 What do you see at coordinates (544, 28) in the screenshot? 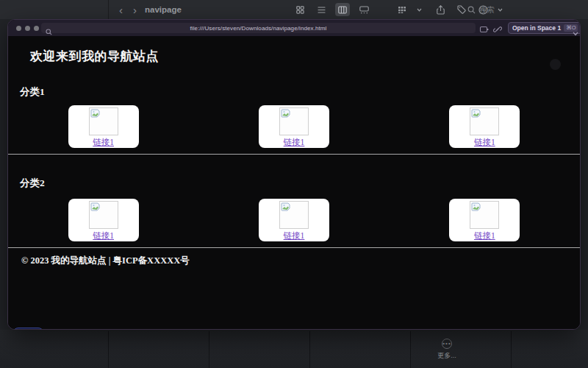
I see `open-in-space-button: Open in Space 1 ⌘O` at bounding box center [544, 28].